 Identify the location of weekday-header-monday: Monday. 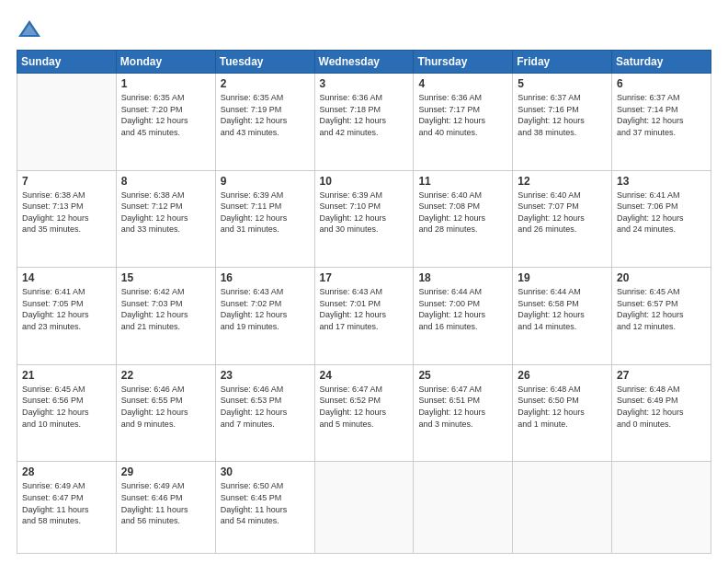
(165, 63).